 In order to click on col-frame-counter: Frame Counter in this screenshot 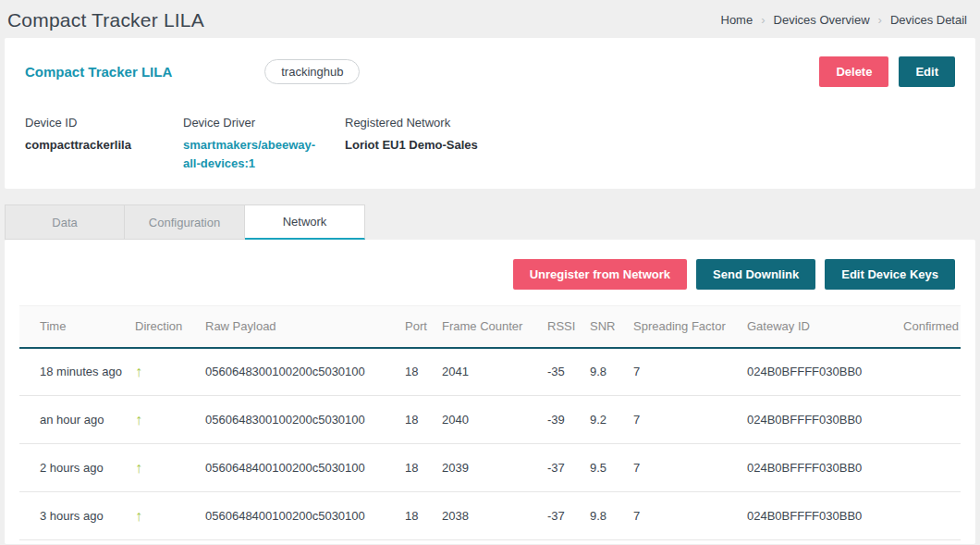, I will do `click(495, 328)`.